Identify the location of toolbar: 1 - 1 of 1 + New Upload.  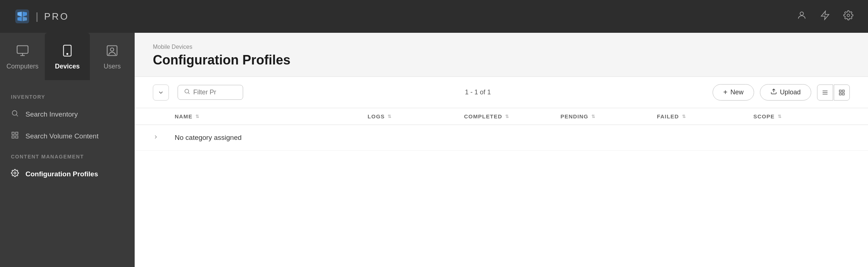
(502, 93).